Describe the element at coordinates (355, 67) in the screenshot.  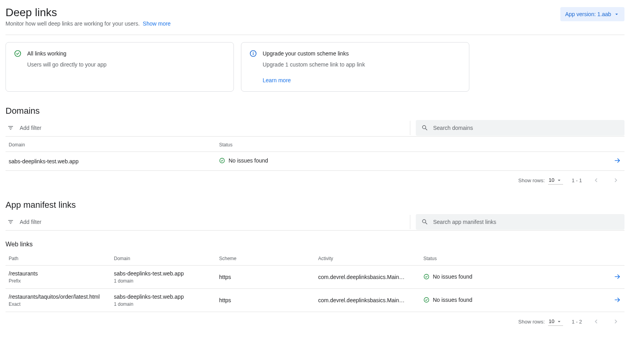
I see `card-upgrade-scheme: Upgrade your custom scheme links Upgrade…` at that location.